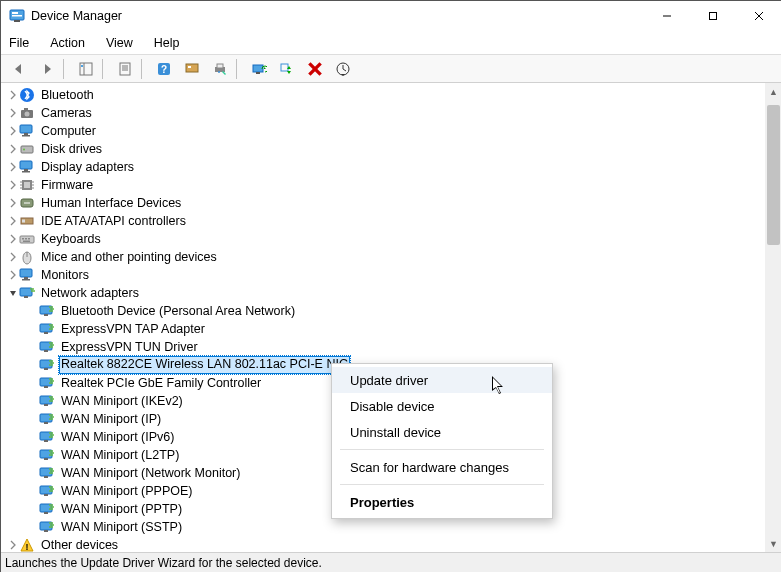 The height and width of the screenshot is (572, 781). What do you see at coordinates (758, 16) in the screenshot?
I see `close-button` at bounding box center [758, 16].